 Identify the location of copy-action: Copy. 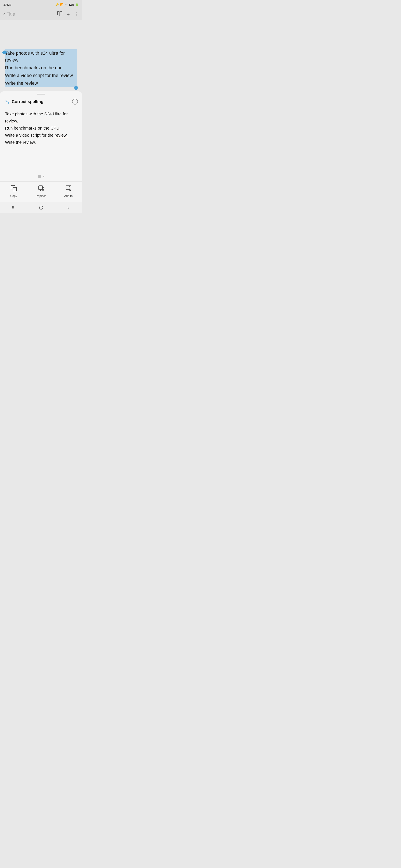
(14, 191).